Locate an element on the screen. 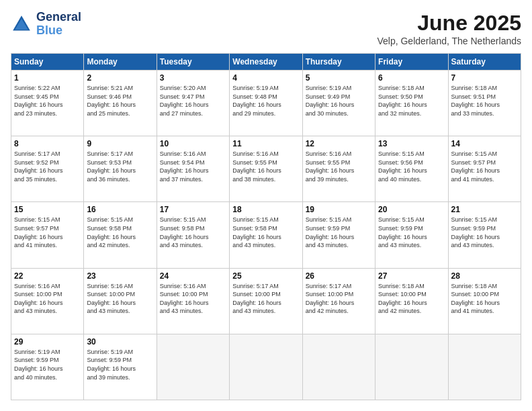 The height and width of the screenshot is (411, 532). header-sunday: Sunday is located at coordinates (48, 62).